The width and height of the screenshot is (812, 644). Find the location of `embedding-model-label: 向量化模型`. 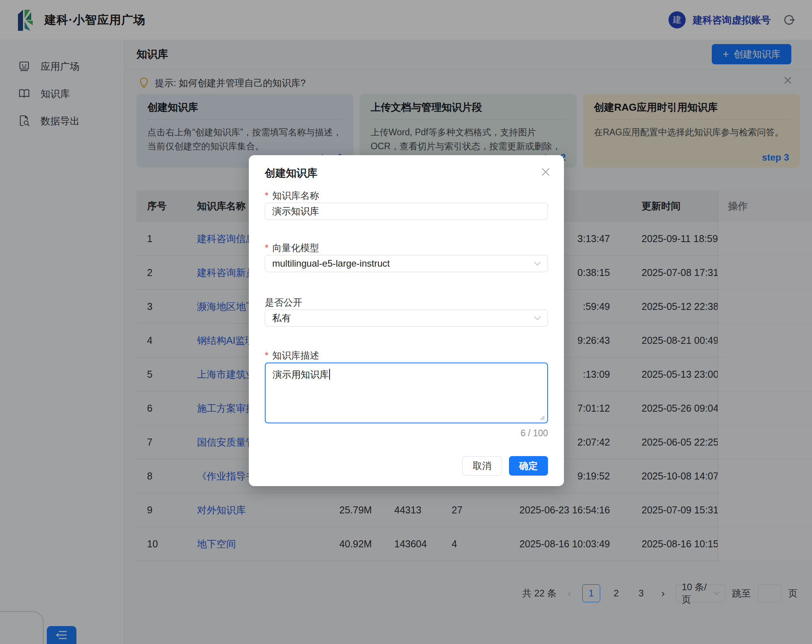

embedding-model-label: 向量化模型 is located at coordinates (292, 248).